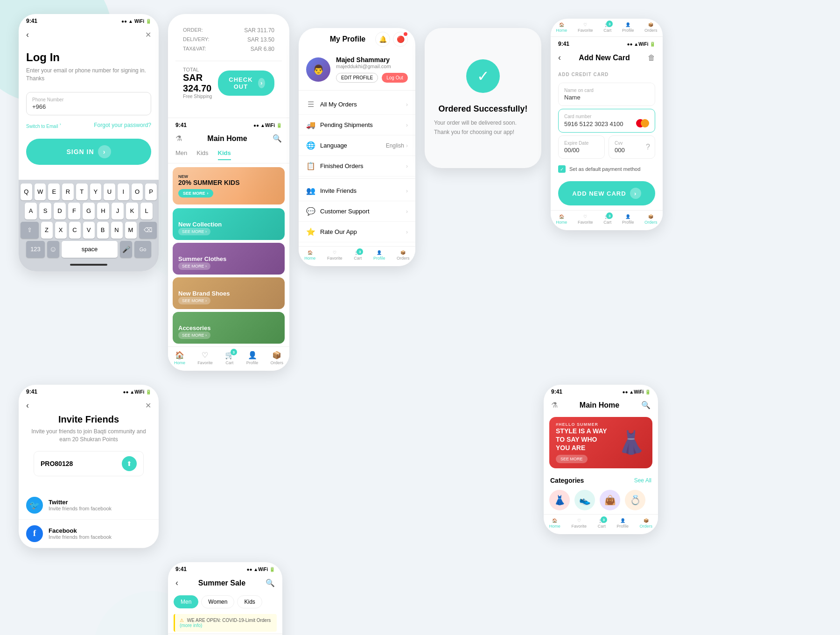 This screenshot has height=635, width=840. I want to click on accessories-see-more: SEE MORE ›, so click(194, 335).